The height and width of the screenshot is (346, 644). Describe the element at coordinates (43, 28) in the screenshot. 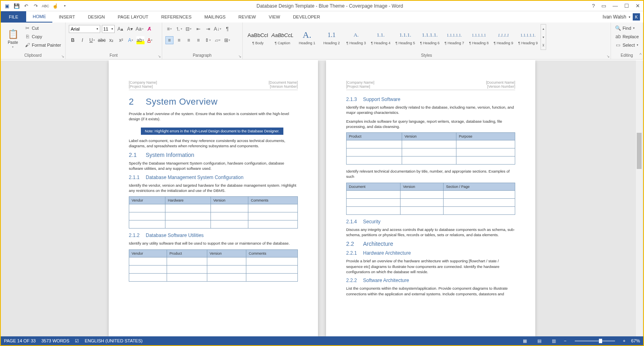

I see `cut-button: ✂Cut` at that location.